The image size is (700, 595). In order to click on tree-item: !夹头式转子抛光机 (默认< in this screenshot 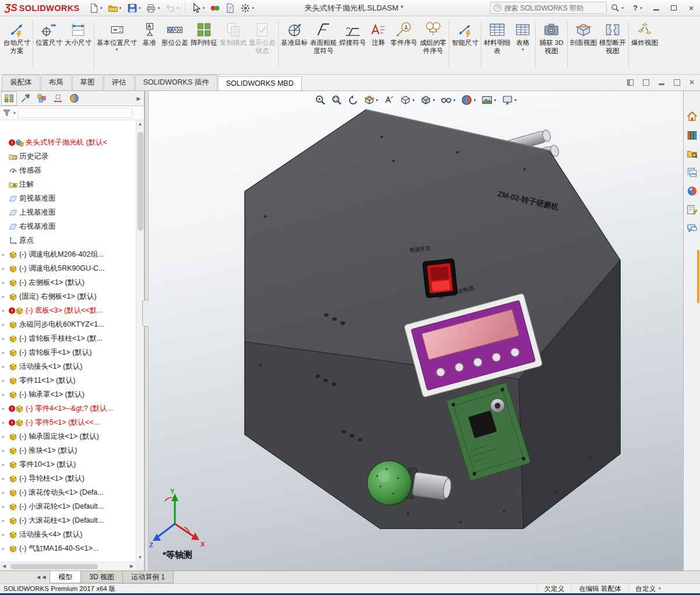, I will do `click(69, 142)`.